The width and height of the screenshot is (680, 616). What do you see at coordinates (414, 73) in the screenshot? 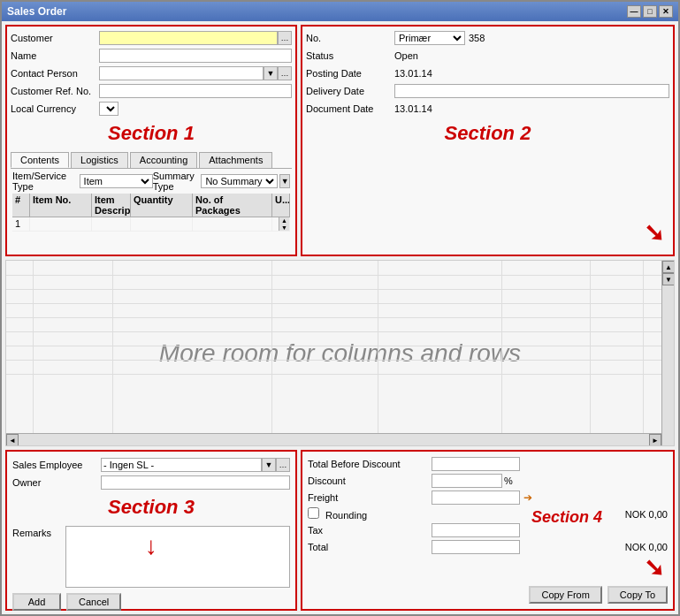
I see `posting-value: 13.01.14` at bounding box center [414, 73].